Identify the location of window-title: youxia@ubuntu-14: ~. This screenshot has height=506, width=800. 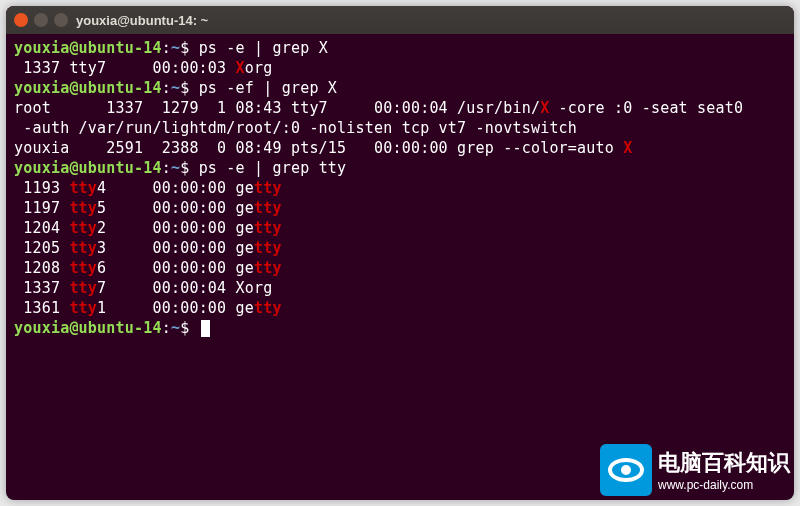
(142, 20).